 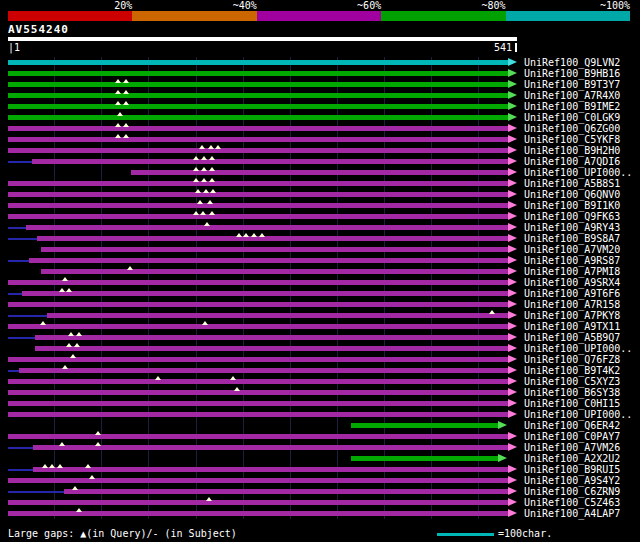 I want to click on hit-label: UniRef100_A7VM26, so click(x=572, y=448).